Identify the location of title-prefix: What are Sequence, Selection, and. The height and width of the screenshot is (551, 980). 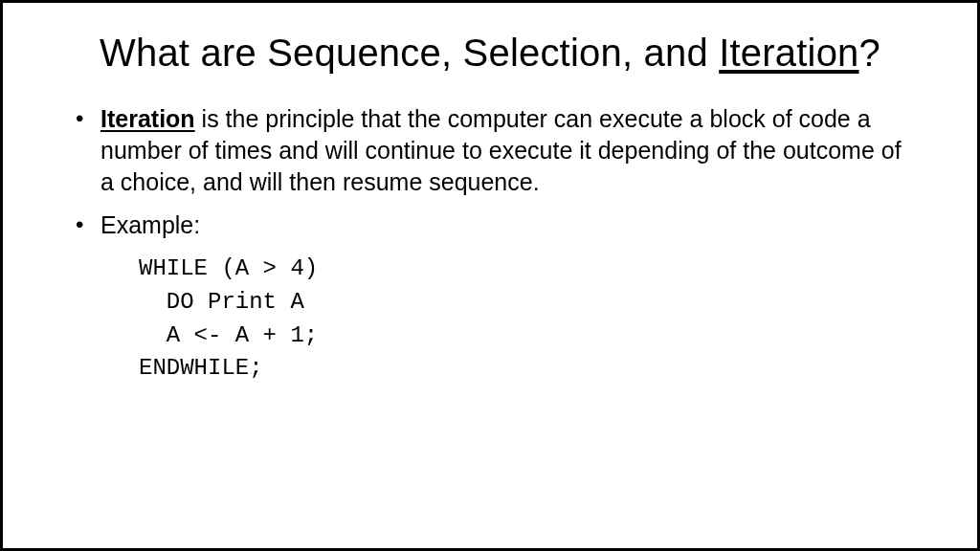
(410, 53).